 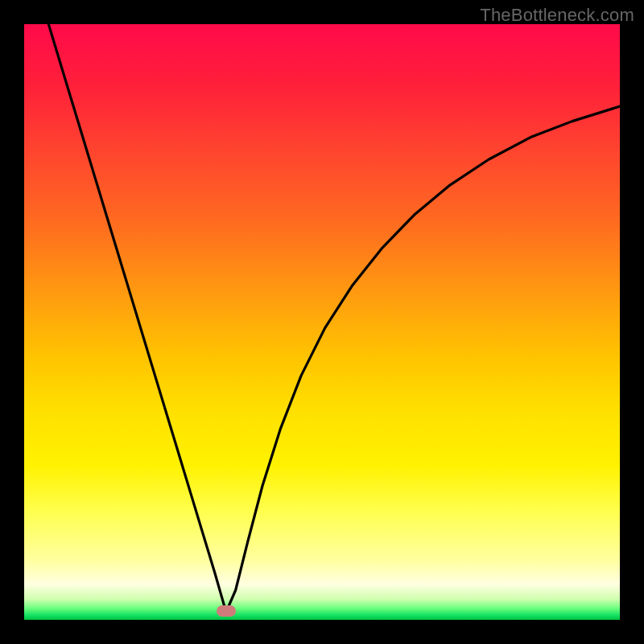 What do you see at coordinates (557, 15) in the screenshot?
I see `watermark-text: TheBottleneck.com` at bounding box center [557, 15].